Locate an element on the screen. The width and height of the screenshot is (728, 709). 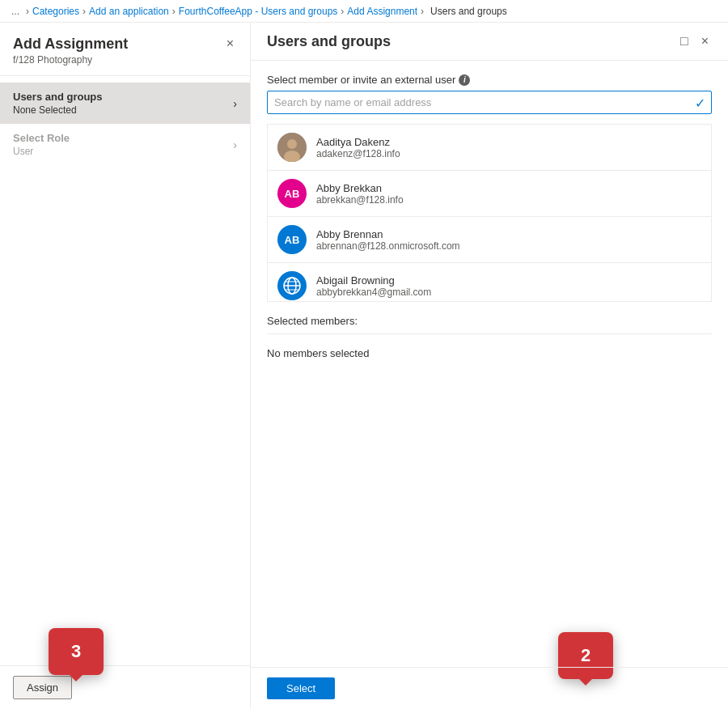
add-assignment-title: Add Assignment is located at coordinates (70, 44).